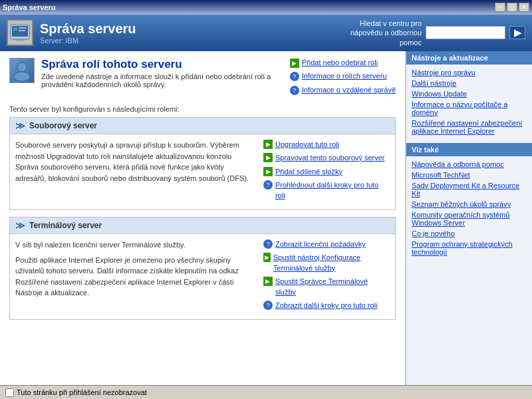 The width and height of the screenshot is (532, 399). Describe the element at coordinates (202, 126) in the screenshot. I see `file-server-header: ≫ Souborový server` at that location.